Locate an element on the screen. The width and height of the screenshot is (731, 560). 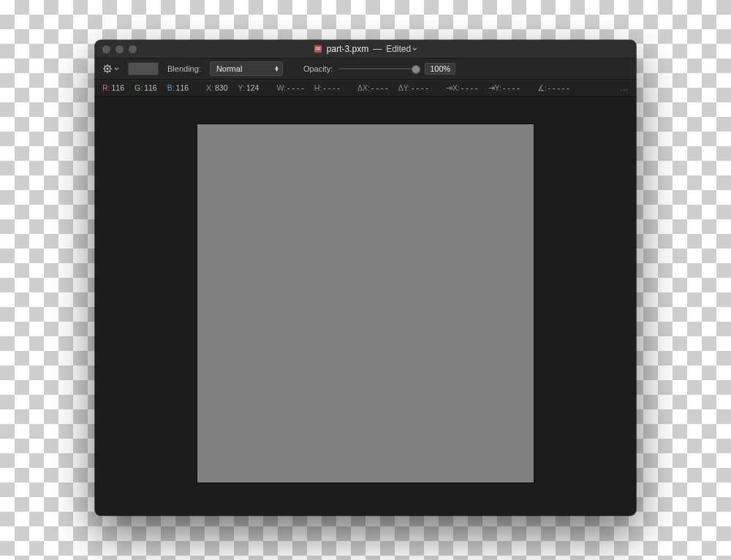
gear-icon is located at coordinates (107, 69).